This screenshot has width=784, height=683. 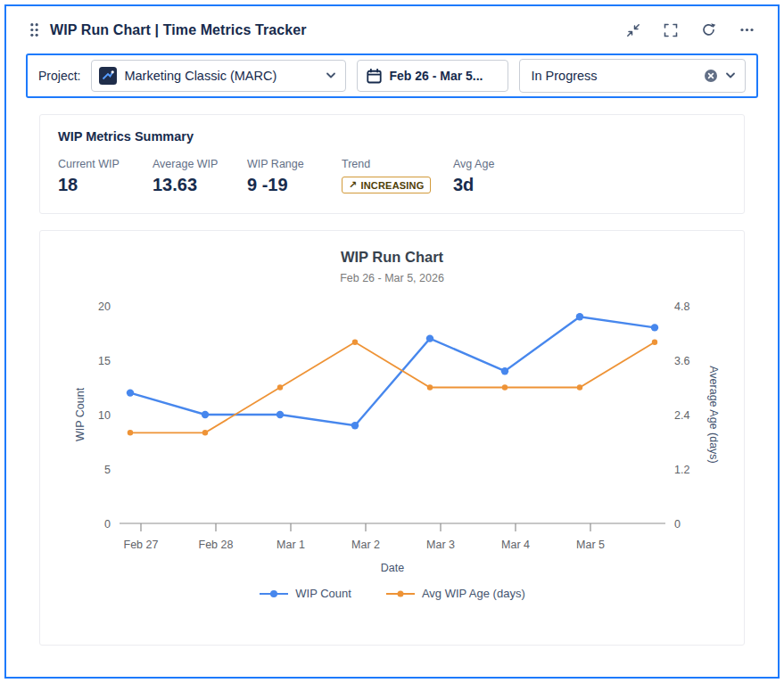 I want to click on metrics-row: Current WIP 18 Average WIP 13.63 WIP Ran…, so click(x=392, y=177).